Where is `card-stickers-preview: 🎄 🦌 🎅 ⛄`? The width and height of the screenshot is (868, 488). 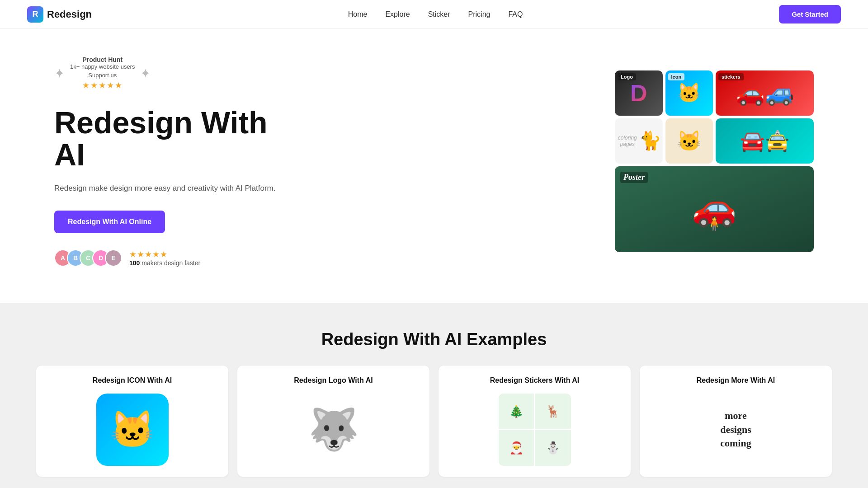 card-stickers-preview: 🎄 🦌 🎅 ⛄ is located at coordinates (535, 430).